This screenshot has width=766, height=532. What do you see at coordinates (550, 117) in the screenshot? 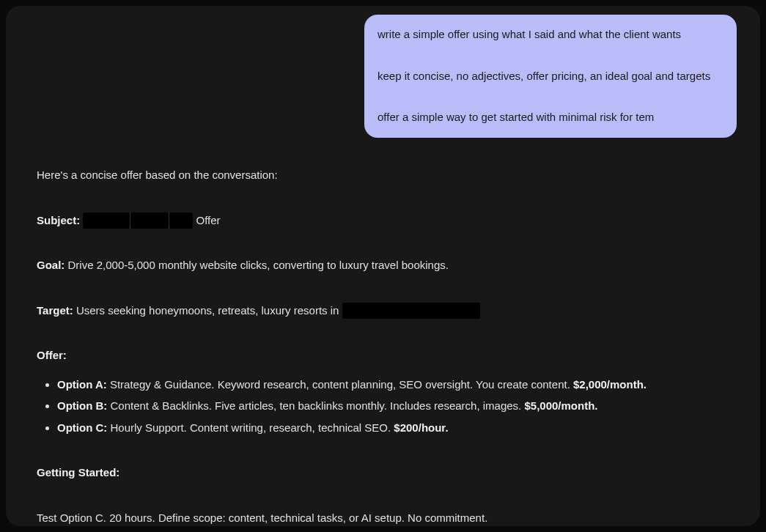
I see `user-line: offer a simple way to get started with m…` at bounding box center [550, 117].